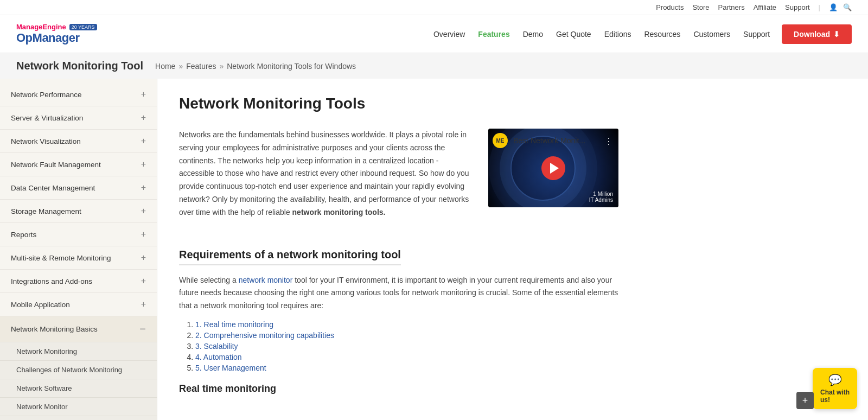 The image size is (868, 420). Describe the element at coordinates (835, 380) in the screenshot. I see `chat-icon: 💬` at that location.